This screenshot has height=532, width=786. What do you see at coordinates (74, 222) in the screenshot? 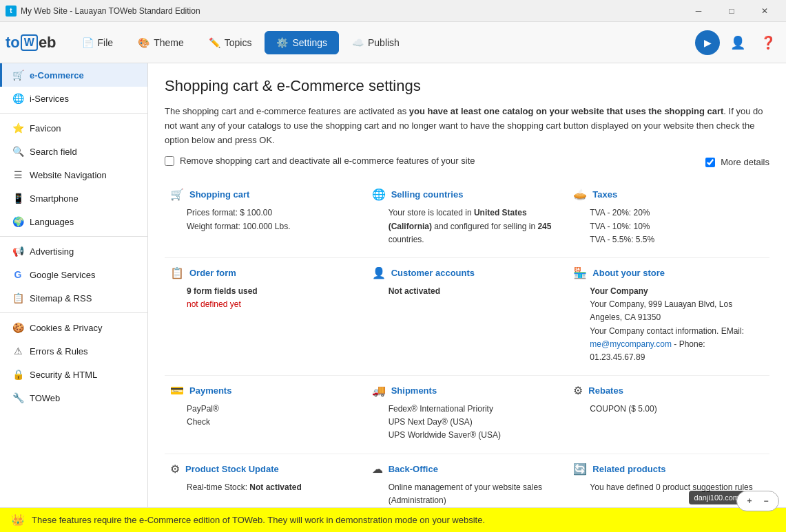
I see `sidebar-item-languages: 🌍 Languages` at bounding box center [74, 222].